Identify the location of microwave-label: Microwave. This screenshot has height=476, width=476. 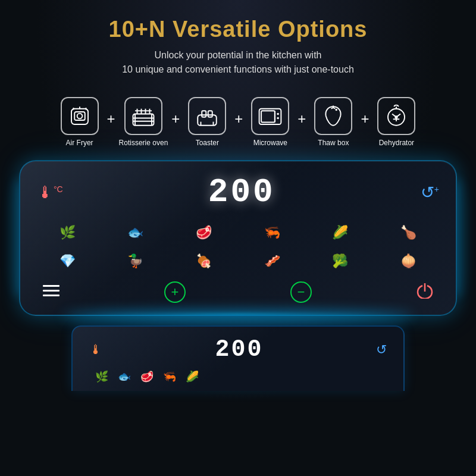
(270, 143).